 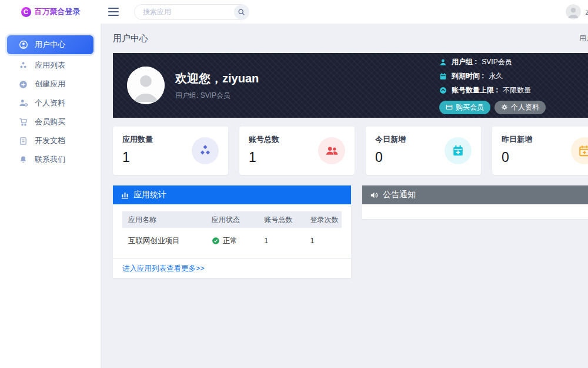 What do you see at coordinates (232, 241) in the screenshot?
I see `table-row: 互联网创业项目 正常` at bounding box center [232, 241].